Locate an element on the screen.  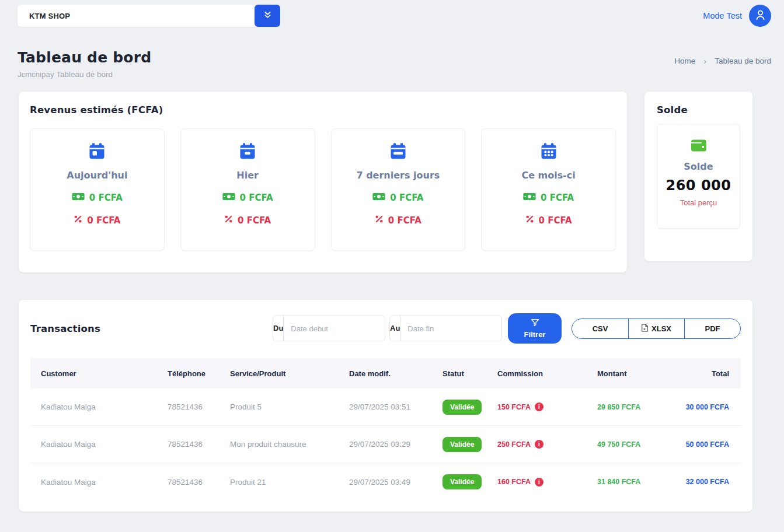
file-excel-icon: x is located at coordinates (644, 329).